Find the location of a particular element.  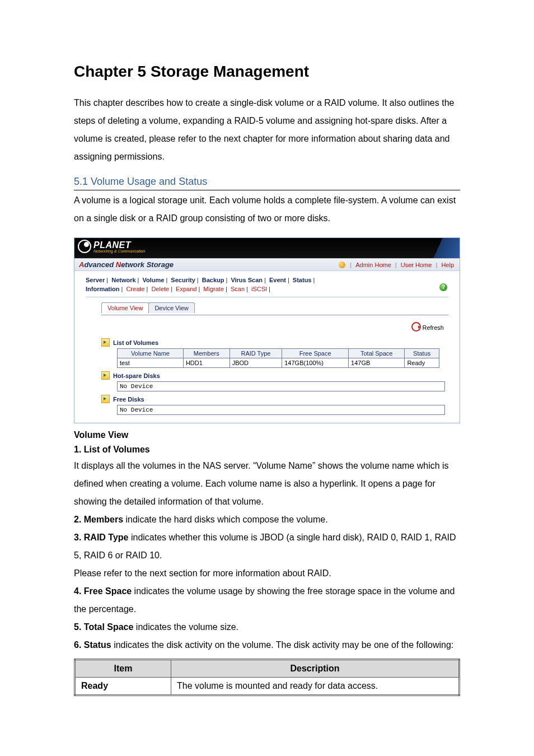

section-intro: A volume is a logical storage unit. Each… is located at coordinates (267, 209).